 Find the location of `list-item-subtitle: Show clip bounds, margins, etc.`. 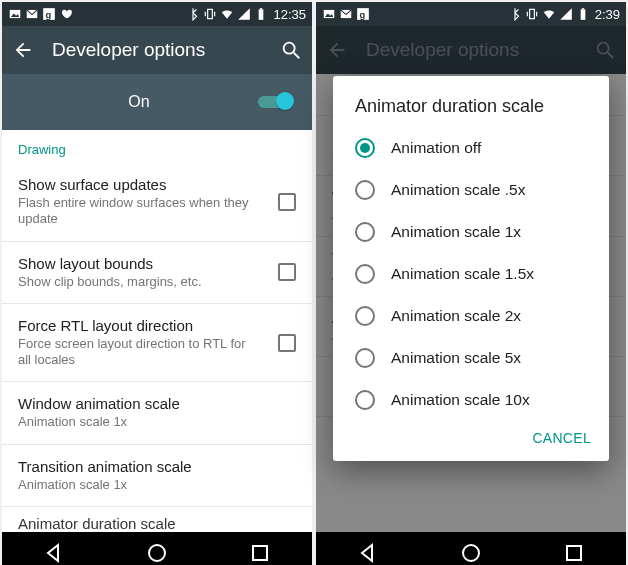

list-item-subtitle: Show clip bounds, margins, etc. is located at coordinates (138, 282).